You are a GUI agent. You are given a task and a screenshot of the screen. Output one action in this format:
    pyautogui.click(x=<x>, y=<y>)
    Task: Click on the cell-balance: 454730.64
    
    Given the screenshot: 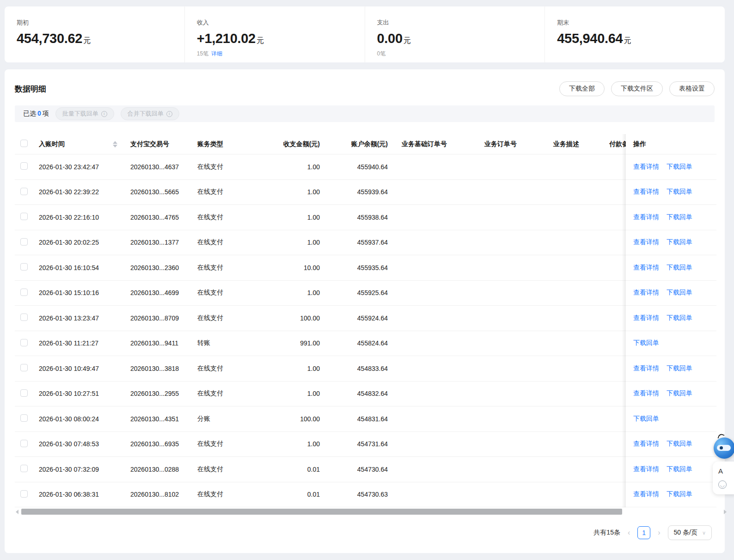 What is the action you would take?
    pyautogui.click(x=355, y=469)
    